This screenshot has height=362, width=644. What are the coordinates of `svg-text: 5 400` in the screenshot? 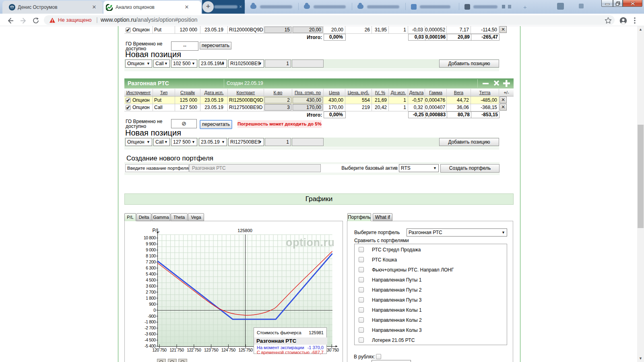 It's located at (151, 274).